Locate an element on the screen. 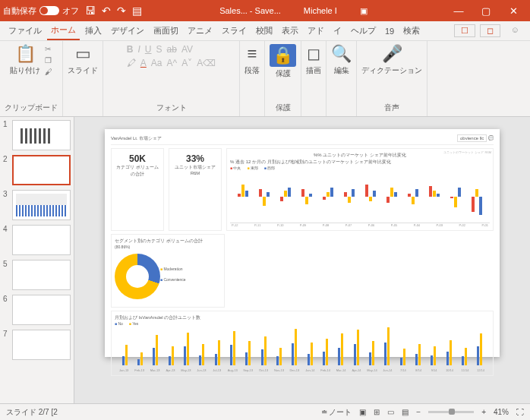 The width and height of the screenshot is (530, 420). thumb-1: 1 is located at coordinates (36, 135).